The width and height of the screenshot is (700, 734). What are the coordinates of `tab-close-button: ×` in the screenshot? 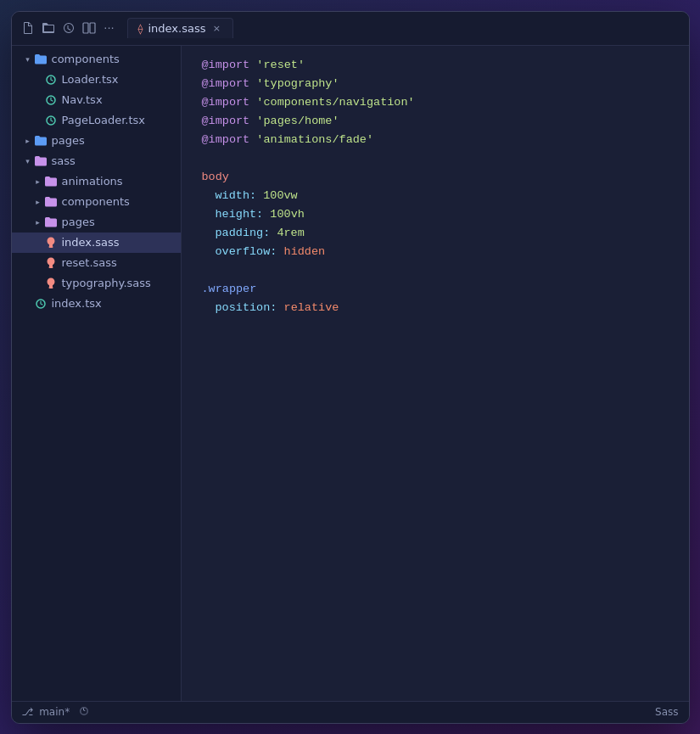 It's located at (216, 29).